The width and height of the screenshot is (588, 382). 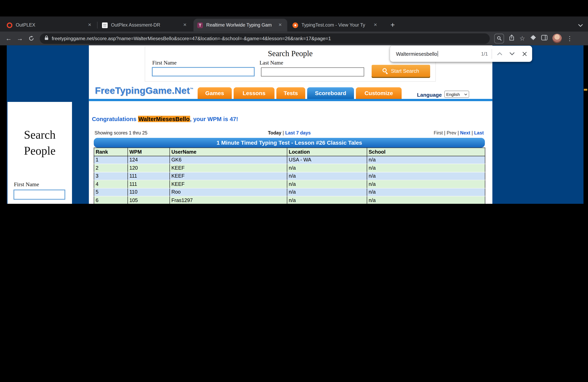 What do you see at coordinates (492, 54) in the screenshot?
I see `find-divider` at bounding box center [492, 54].